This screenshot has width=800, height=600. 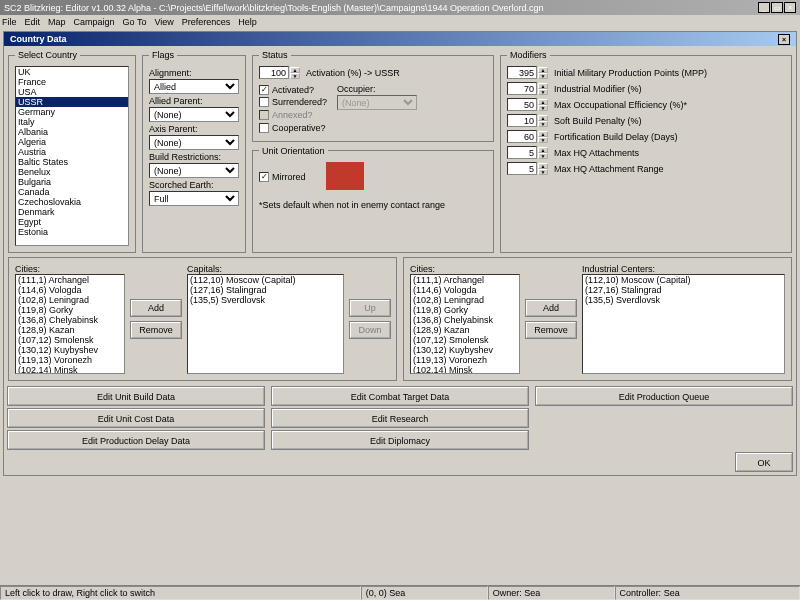 I want to click on list-item: Estonia, so click(x=72, y=232).